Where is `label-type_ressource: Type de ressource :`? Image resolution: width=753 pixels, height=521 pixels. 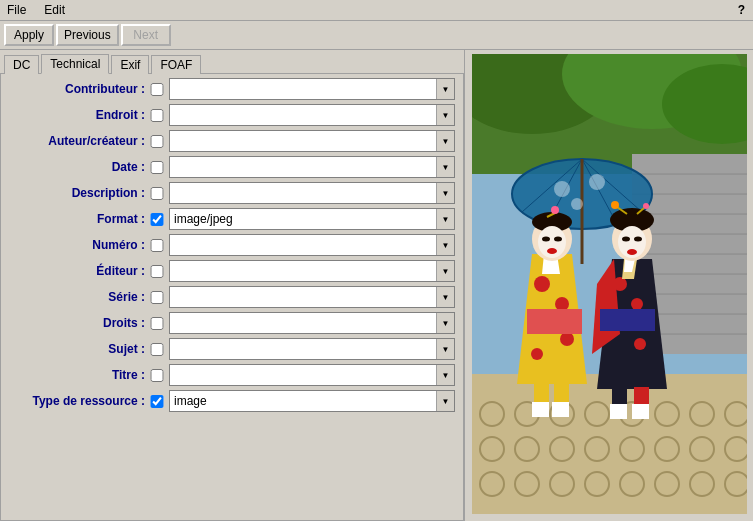
label-type_ressource: Type de ressource : is located at coordinates (79, 401).